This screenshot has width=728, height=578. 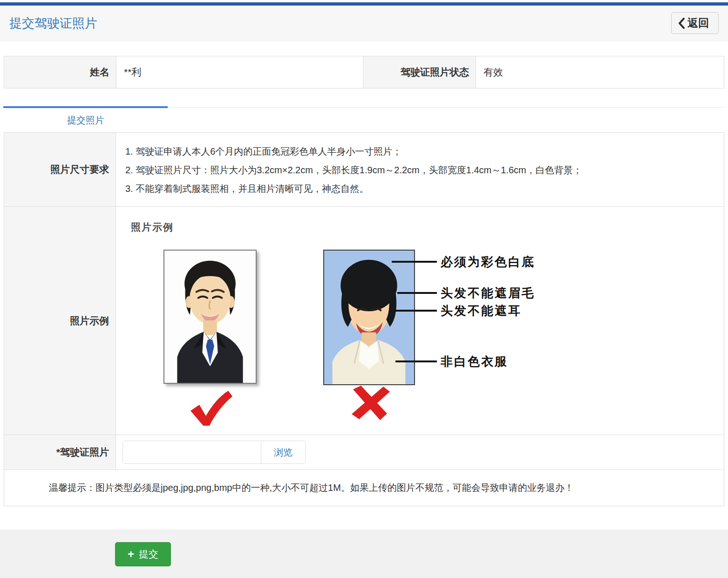 What do you see at coordinates (466, 293) in the screenshot?
I see `annotation-hair-eyebrows: 头发不能遮眉毛` at bounding box center [466, 293].